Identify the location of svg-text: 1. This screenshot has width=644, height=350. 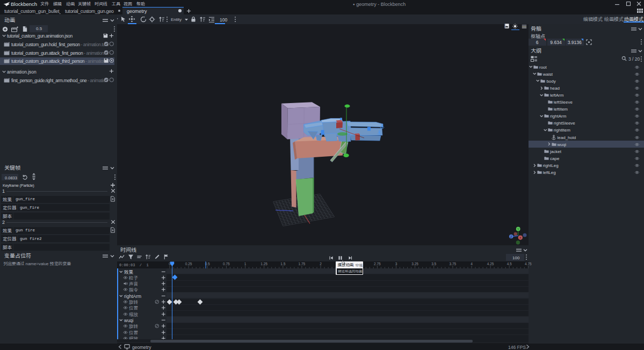
(245, 264).